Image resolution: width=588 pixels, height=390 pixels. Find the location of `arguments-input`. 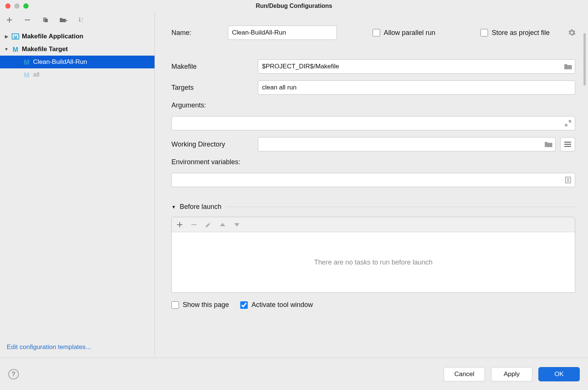

arguments-input is located at coordinates (373, 123).